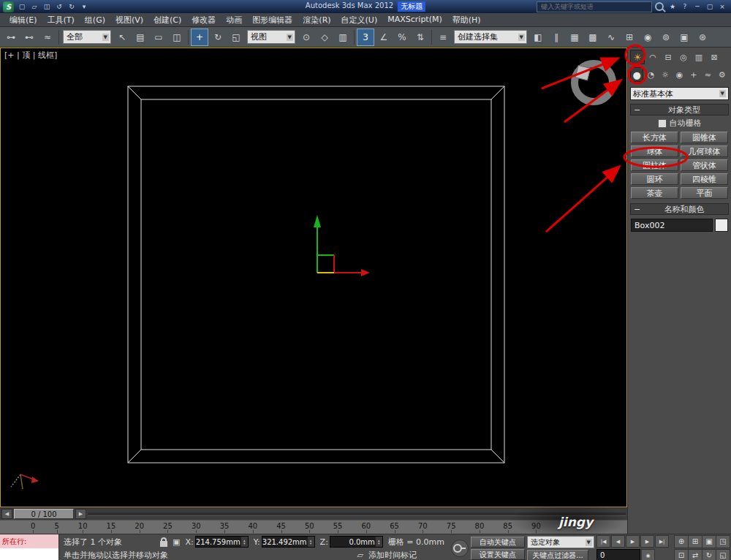  I want to click on btn-geosphere: 几何球体, so click(705, 151).